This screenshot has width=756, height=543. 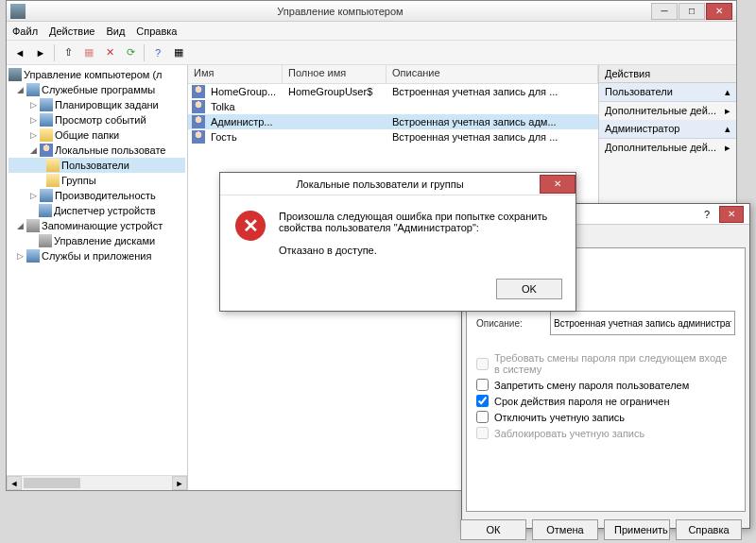 What do you see at coordinates (393, 75) in the screenshot?
I see `list-header: Имя Полное имя Описание` at bounding box center [393, 75].